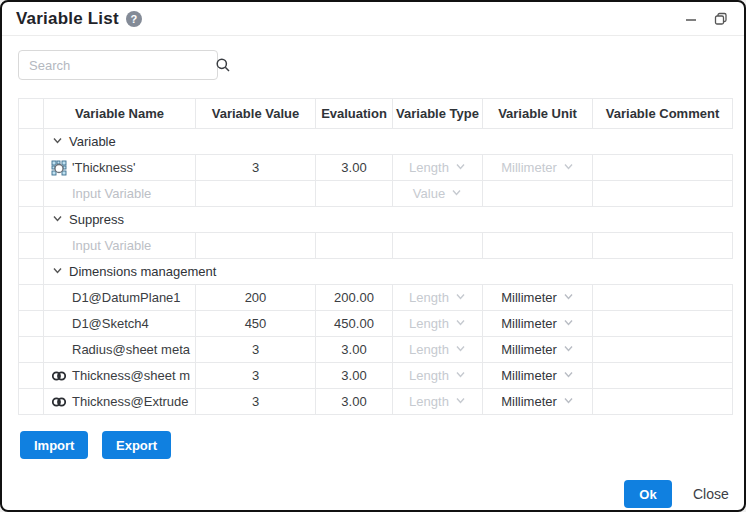 The height and width of the screenshot is (512, 746). I want to click on evaluation-cell: 200.00, so click(354, 298).